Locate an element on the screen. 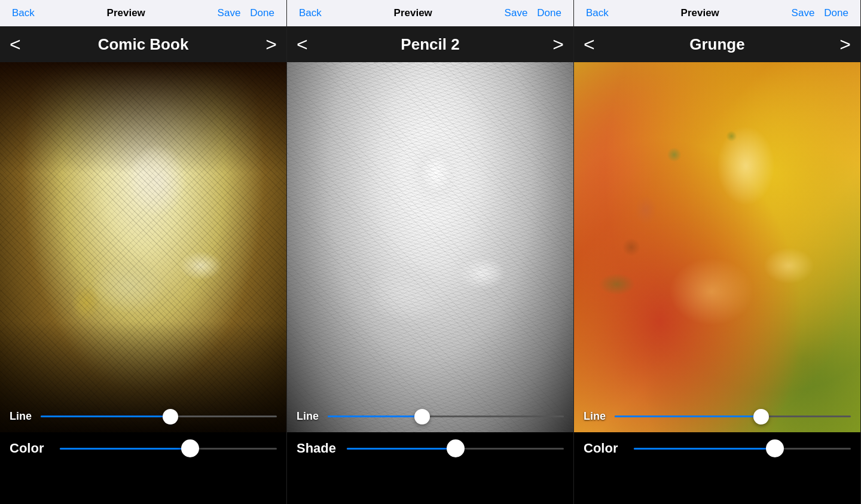 The image size is (861, 504). back-button-3: Back is located at coordinates (597, 13).